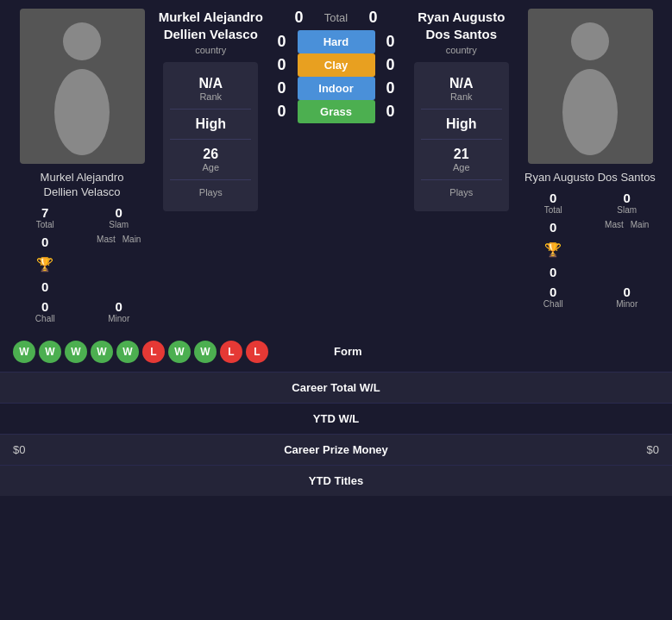 The height and width of the screenshot is (620, 672). I want to click on center-scores: 0 Total 0 0 Hard 0 0 Clay 0 0 Indoor 0 0…, so click(336, 66).